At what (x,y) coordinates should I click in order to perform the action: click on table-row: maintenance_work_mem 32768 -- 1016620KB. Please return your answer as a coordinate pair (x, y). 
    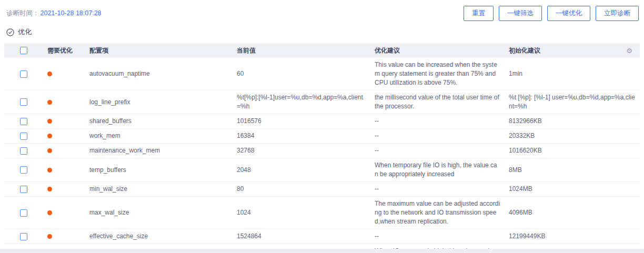
    Looking at the image, I should click on (322, 151).